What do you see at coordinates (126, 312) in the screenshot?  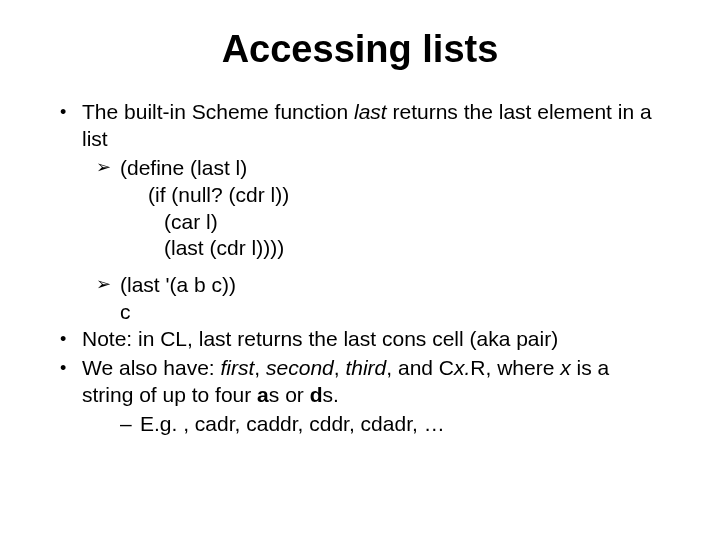 I see `example-result: c` at bounding box center [126, 312].